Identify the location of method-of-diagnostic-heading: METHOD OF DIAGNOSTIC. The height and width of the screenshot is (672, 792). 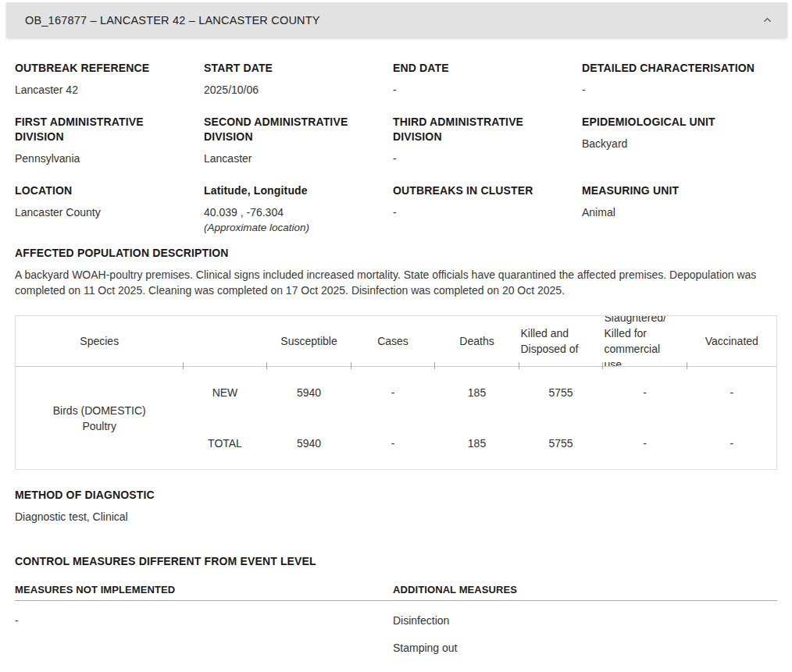
(396, 495).